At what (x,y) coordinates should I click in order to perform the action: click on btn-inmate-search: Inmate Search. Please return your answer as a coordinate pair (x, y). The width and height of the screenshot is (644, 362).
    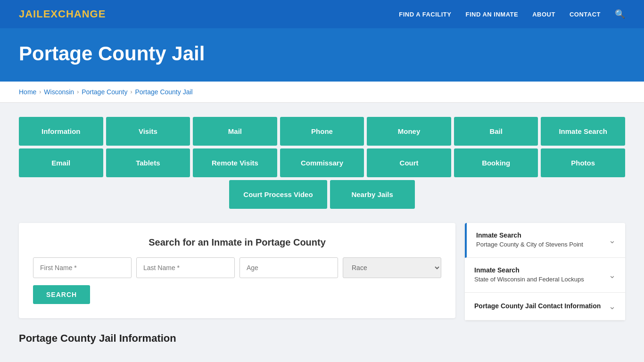
    Looking at the image, I should click on (583, 131).